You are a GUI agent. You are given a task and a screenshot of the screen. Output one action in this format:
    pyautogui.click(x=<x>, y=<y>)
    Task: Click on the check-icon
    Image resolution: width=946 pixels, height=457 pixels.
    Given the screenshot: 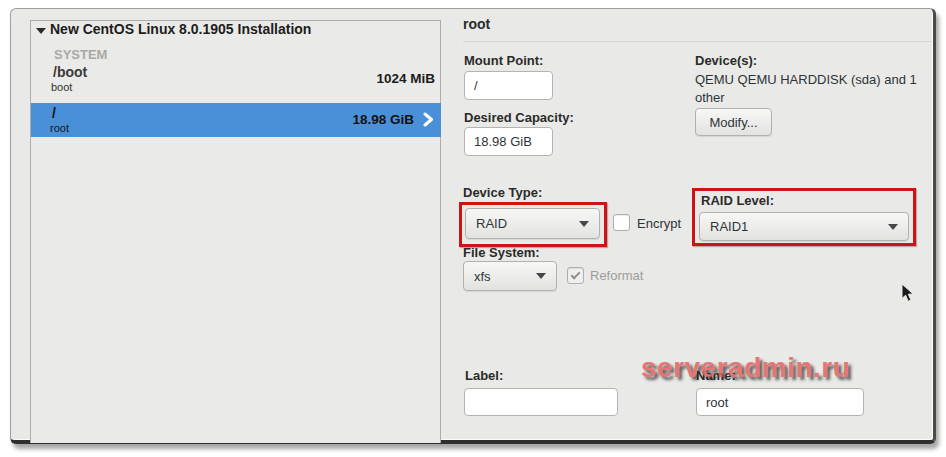 What is the action you would take?
    pyautogui.click(x=576, y=275)
    